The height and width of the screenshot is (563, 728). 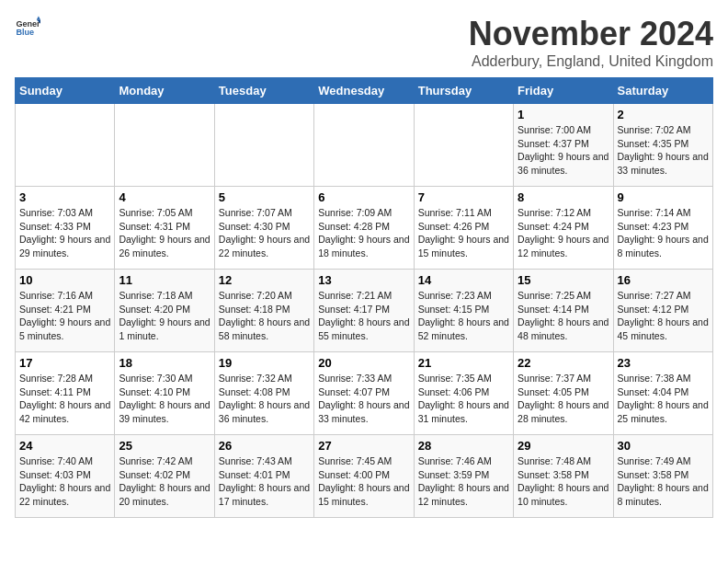 I want to click on cell-4-5: 29Sunrise: 7:48 AM Sunset: 3:58 PM Dayli…, so click(x=563, y=477).